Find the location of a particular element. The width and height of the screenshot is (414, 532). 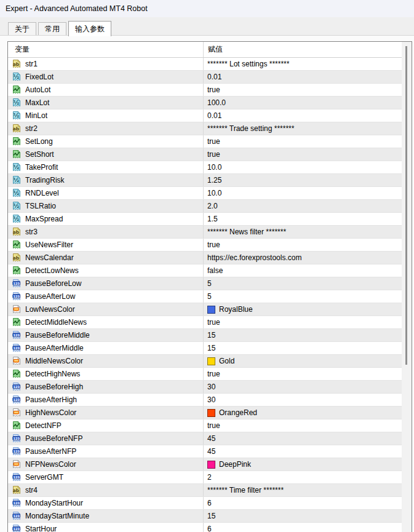

table-row: 123 MondayStartMinute 15 is located at coordinates (205, 517).